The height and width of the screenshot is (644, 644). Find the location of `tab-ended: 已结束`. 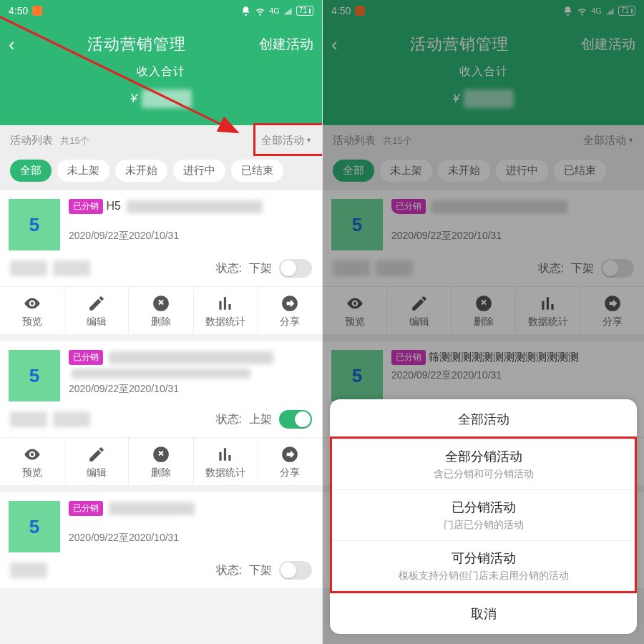

tab-ended: 已结束 is located at coordinates (258, 170).